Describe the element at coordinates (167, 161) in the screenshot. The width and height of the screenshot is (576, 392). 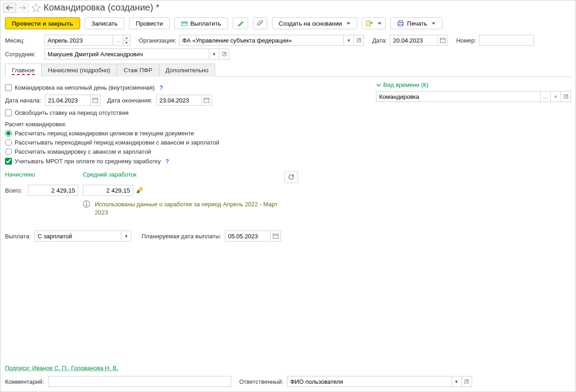
I see `mrot-help-icon: ?` at that location.